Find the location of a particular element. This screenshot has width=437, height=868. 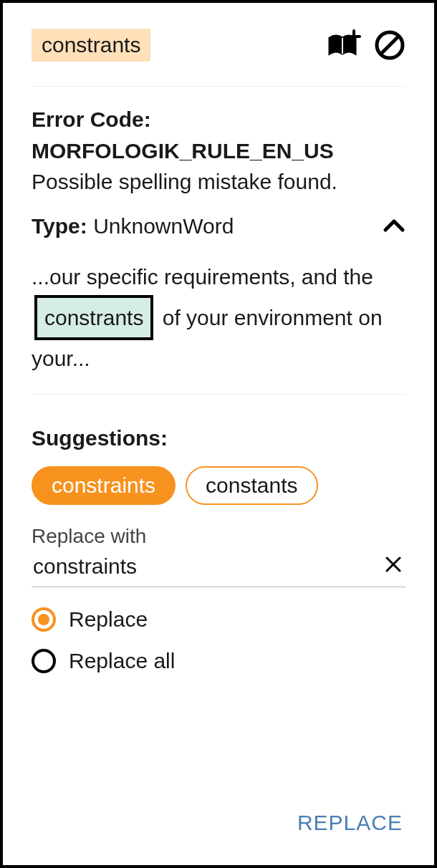

error-code-label: Error Code: is located at coordinates (92, 119).